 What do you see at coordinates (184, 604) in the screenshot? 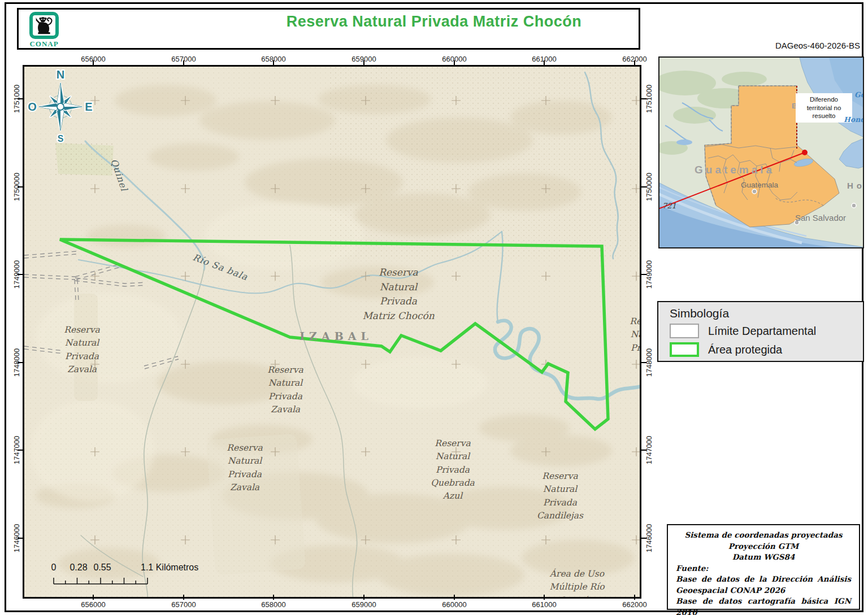
I see `axis-x-label-bottom-1: 657000` at bounding box center [184, 604].